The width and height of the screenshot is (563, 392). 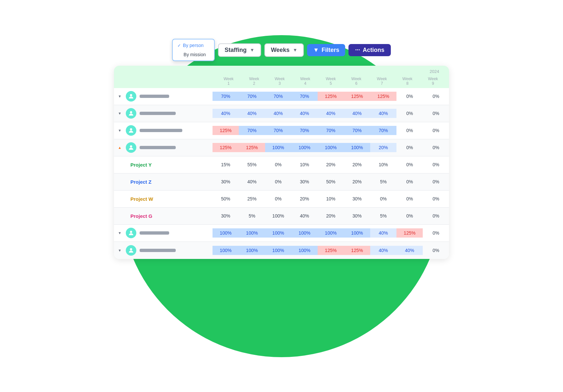 I want to click on table-row: ▼100%100%100%100%100%100%40%125%0%, so click(x=282, y=233).